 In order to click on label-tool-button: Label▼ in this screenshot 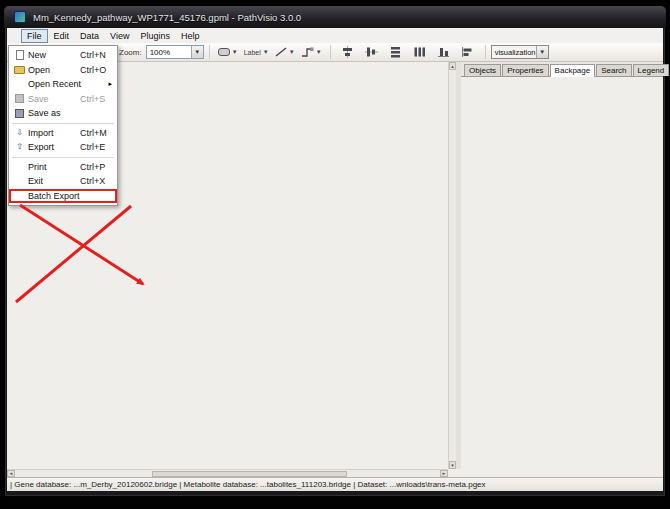, I will do `click(256, 52)`.